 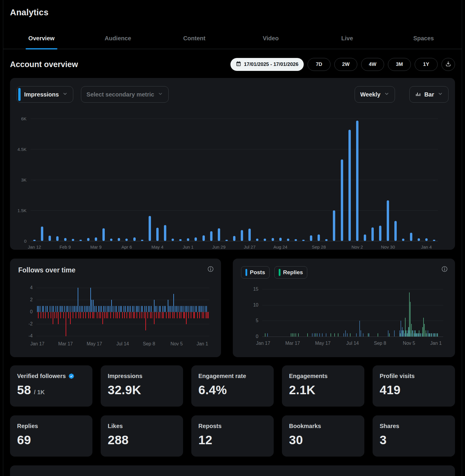 What do you see at coordinates (373, 64) in the screenshot?
I see `range-button-4w: 4W` at bounding box center [373, 64].